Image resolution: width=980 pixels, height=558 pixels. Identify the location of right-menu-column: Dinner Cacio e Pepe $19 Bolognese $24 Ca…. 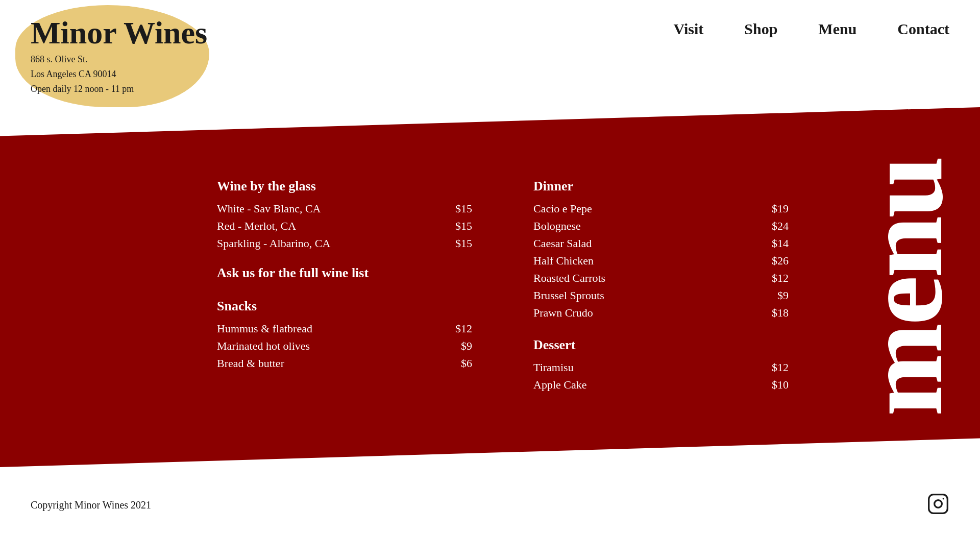
(661, 287).